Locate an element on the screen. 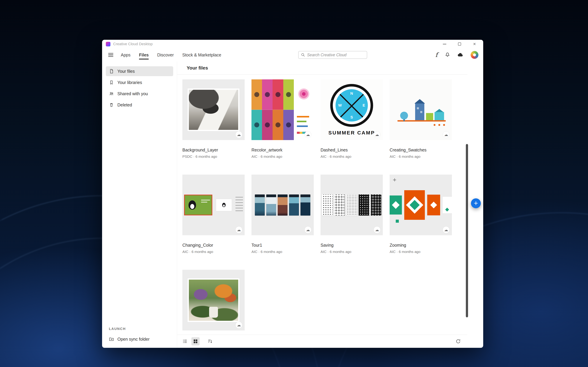  file-card-recolor-artwork: ☁ Recolor_artwork AIC · 6 months ago is located at coordinates (283, 119).